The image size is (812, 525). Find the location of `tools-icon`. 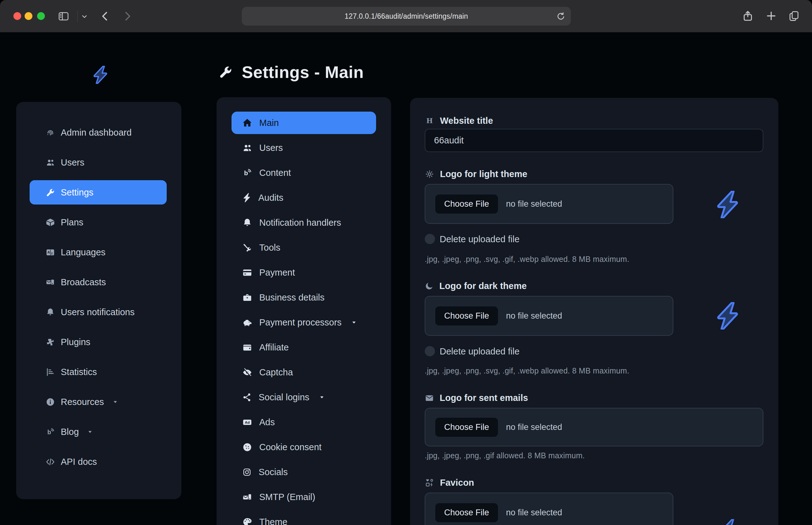

tools-icon is located at coordinates (247, 247).